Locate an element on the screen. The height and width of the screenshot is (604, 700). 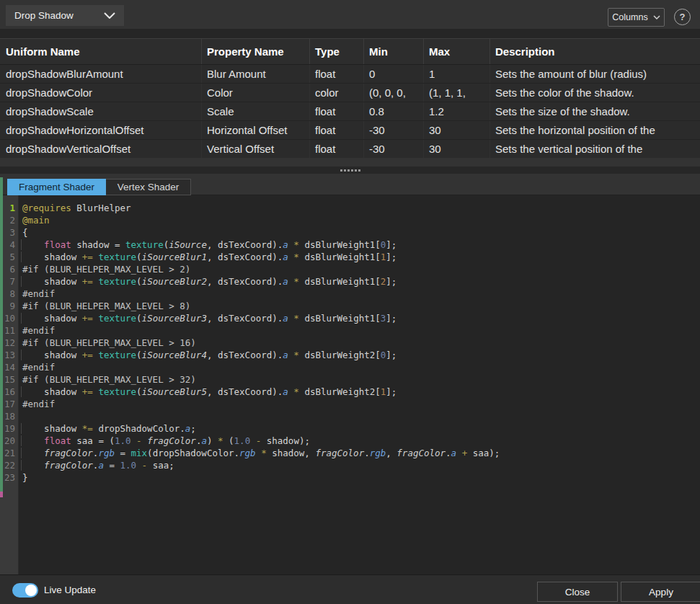
code-line: 21 fragColor.rgb = mix(dropShadowColor.r… is located at coordinates (350, 453).